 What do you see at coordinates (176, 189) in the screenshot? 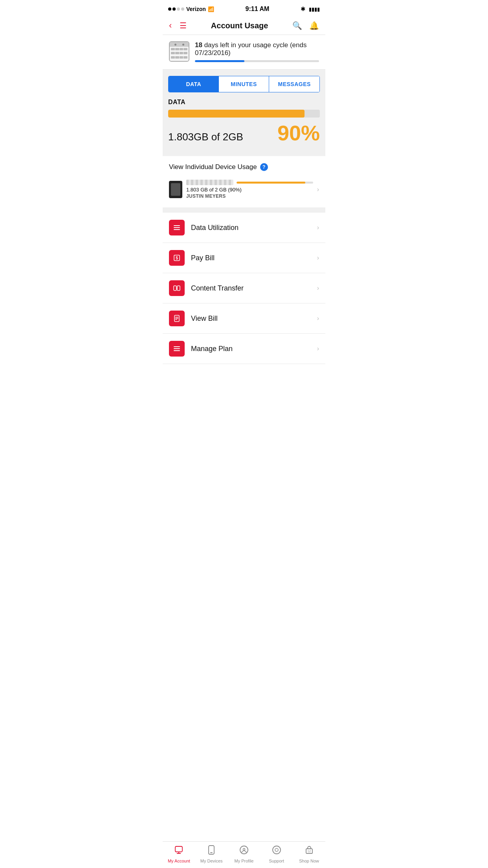
I see `phone-icon` at bounding box center [176, 189].